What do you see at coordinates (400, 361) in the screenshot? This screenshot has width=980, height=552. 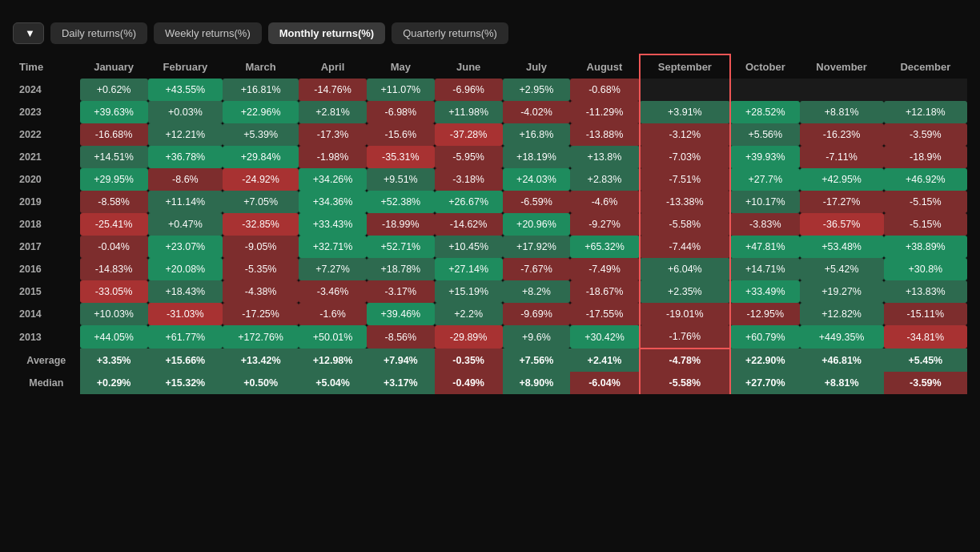 I see `footer-cell: +7.94%` at bounding box center [400, 361].